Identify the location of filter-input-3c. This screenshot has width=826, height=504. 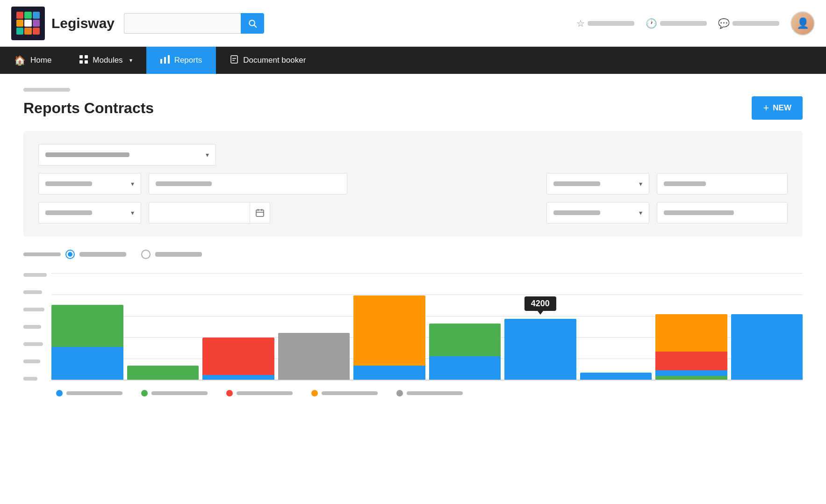
(722, 213).